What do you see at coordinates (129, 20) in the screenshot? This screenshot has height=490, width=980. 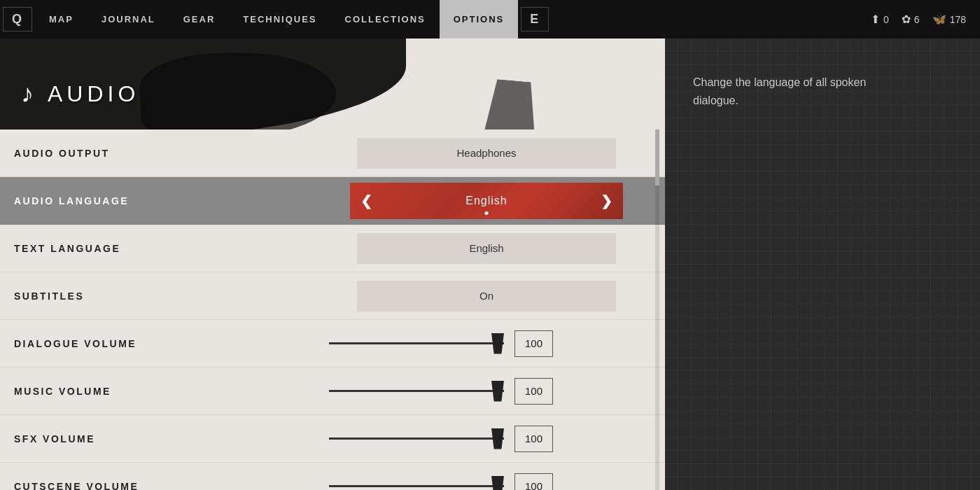 I see `nav-item-journal: JOURNAL` at bounding box center [129, 20].